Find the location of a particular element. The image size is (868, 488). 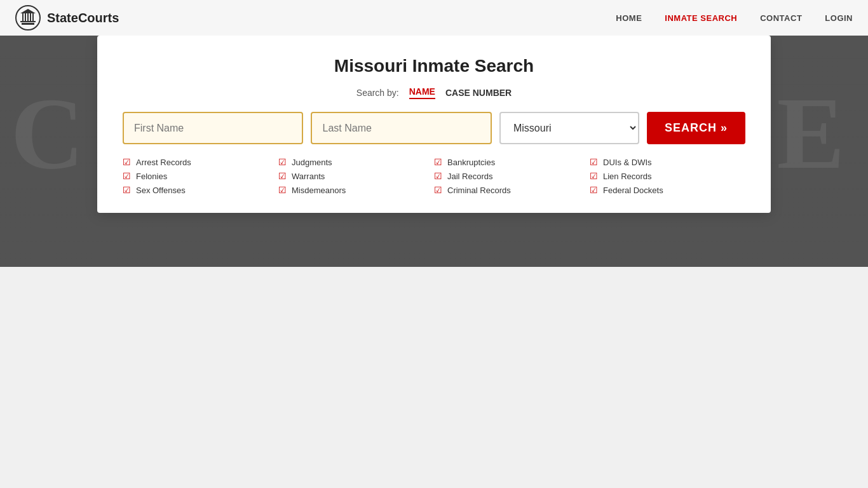

checkbox-label: Jail Records is located at coordinates (470, 177).